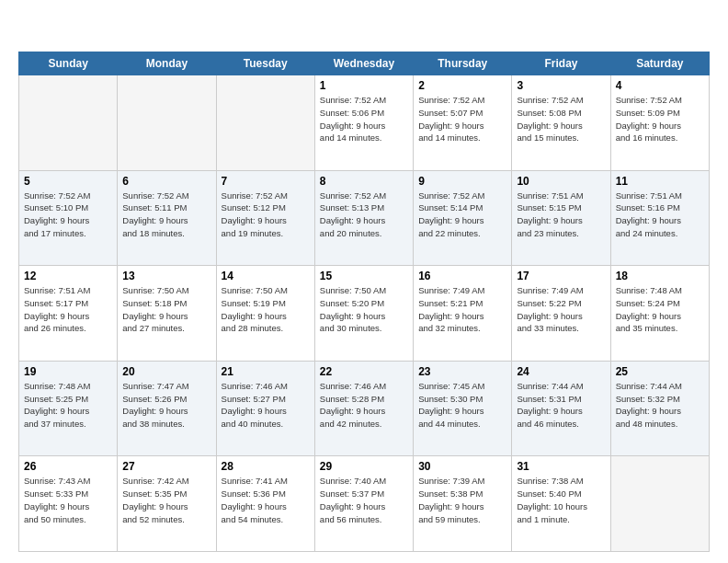 The image size is (728, 563). What do you see at coordinates (660, 215) in the screenshot?
I see `day-info: Sunrise: 7:51 AM Sunset: 5:16 PM Dayligh…` at bounding box center [660, 215].